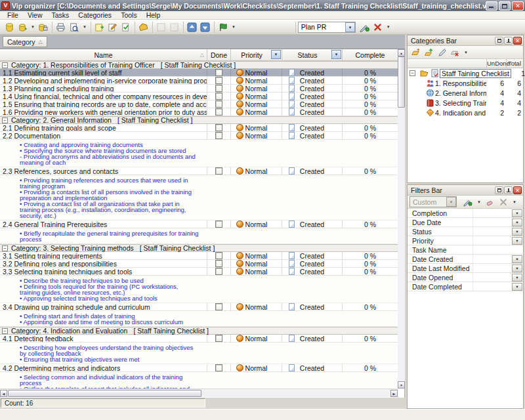 This screenshot has width=525, height=420. What do you see at coordinates (455, 52) in the screenshot?
I see `delete-category-button` at bounding box center [455, 52].